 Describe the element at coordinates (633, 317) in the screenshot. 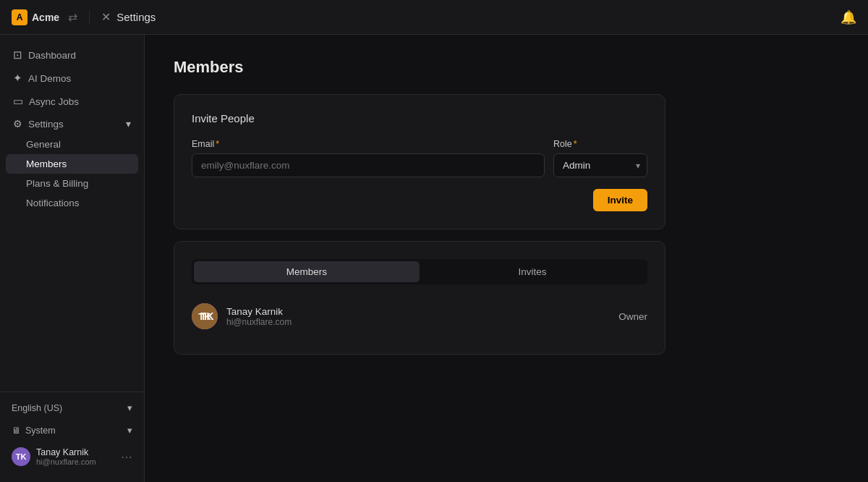

I see `member-role: Owner` at that location.